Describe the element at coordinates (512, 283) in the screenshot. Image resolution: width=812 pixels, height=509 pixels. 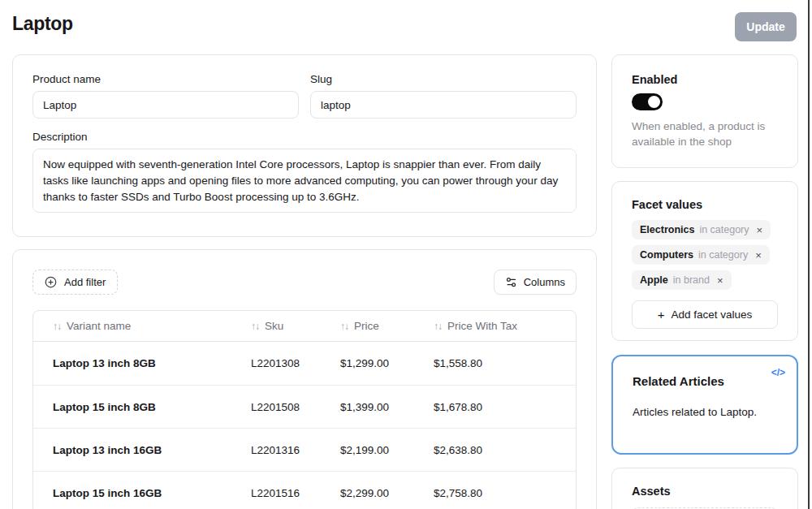
I see `columns-settings-icon` at that location.